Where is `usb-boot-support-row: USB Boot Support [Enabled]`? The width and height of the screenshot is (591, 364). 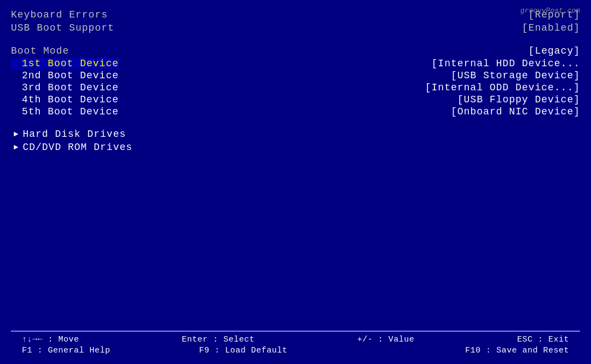
usb-boot-support-row: USB Boot Support [Enabled] is located at coordinates (296, 28).